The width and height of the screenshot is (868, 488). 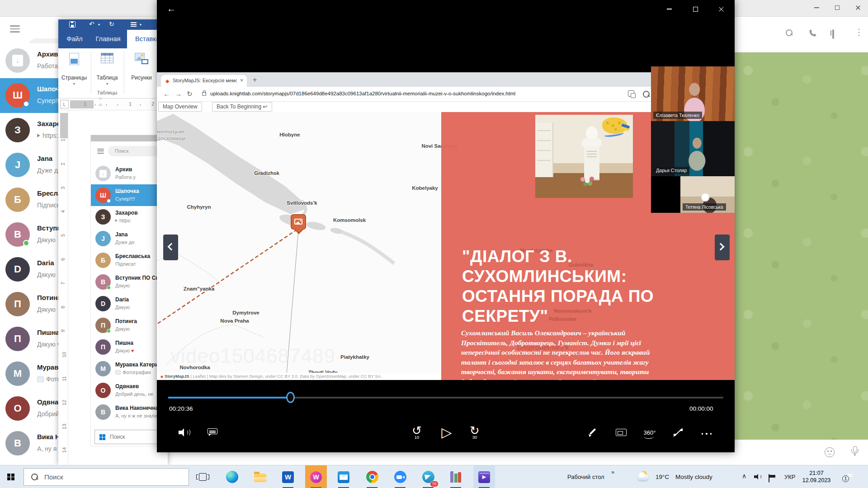 What do you see at coordinates (125, 242) in the screenshot?
I see `chat-preview: Дуже дя` at bounding box center [125, 242].